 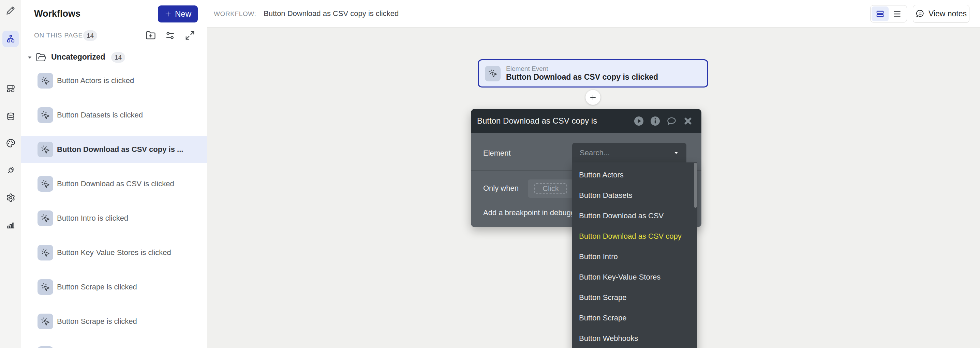 What do you see at coordinates (114, 218) in the screenshot?
I see `list-item: Button Intro is clicked` at bounding box center [114, 218].